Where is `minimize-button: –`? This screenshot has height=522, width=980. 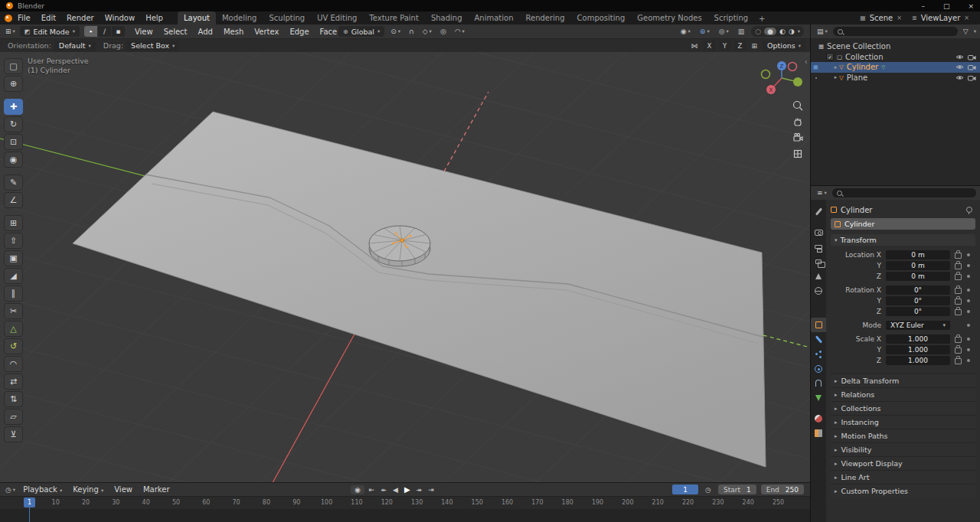
minimize-button: – is located at coordinates (923, 6).